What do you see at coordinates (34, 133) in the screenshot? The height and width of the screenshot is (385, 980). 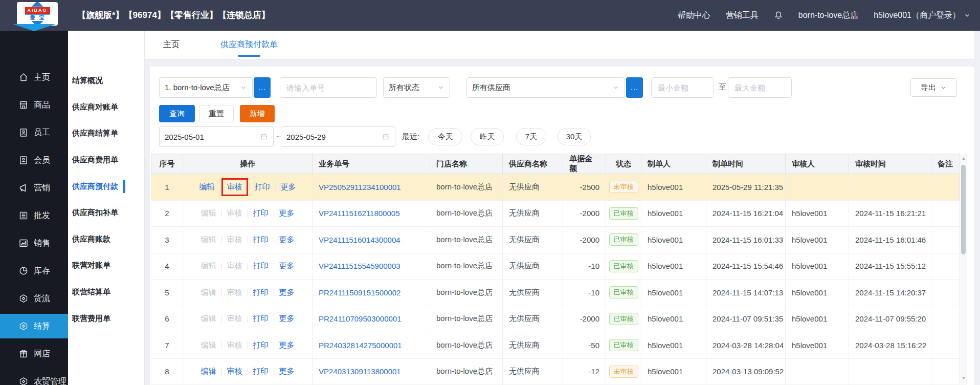 I see `sidebar-item-staff: 员工` at bounding box center [34, 133].